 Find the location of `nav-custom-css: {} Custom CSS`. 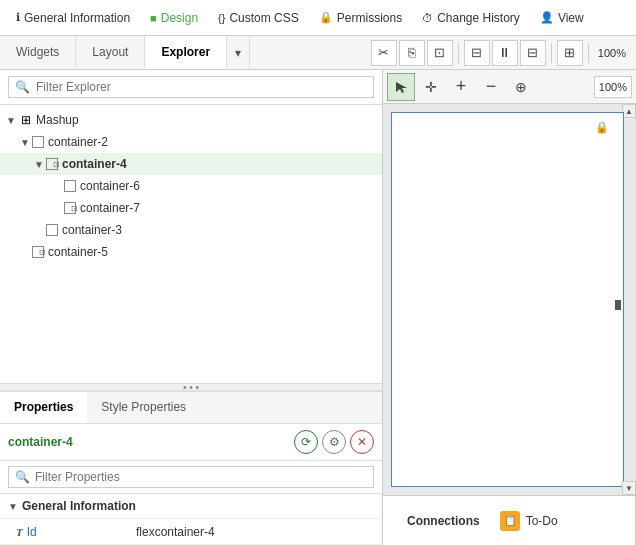

nav-custom-css: {} Custom CSS is located at coordinates (258, 18).